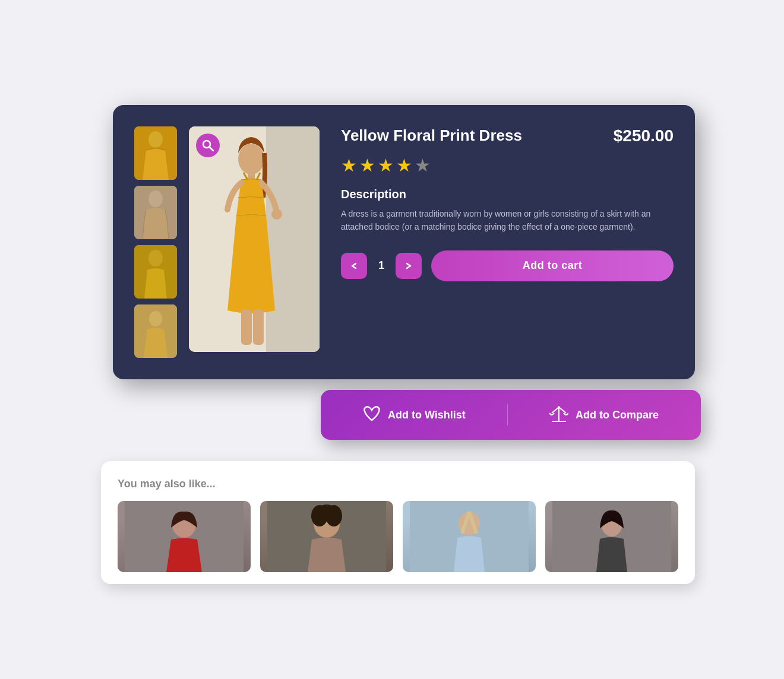 The height and width of the screenshot is (679, 784). Describe the element at coordinates (372, 415) in the screenshot. I see `heart-icon` at that location.